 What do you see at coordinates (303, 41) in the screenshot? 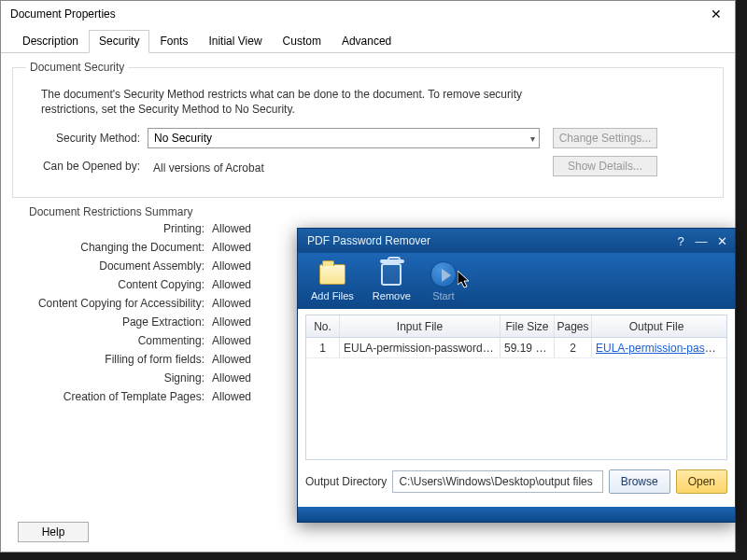
I see `tab-custom: Custom` at bounding box center [303, 41].